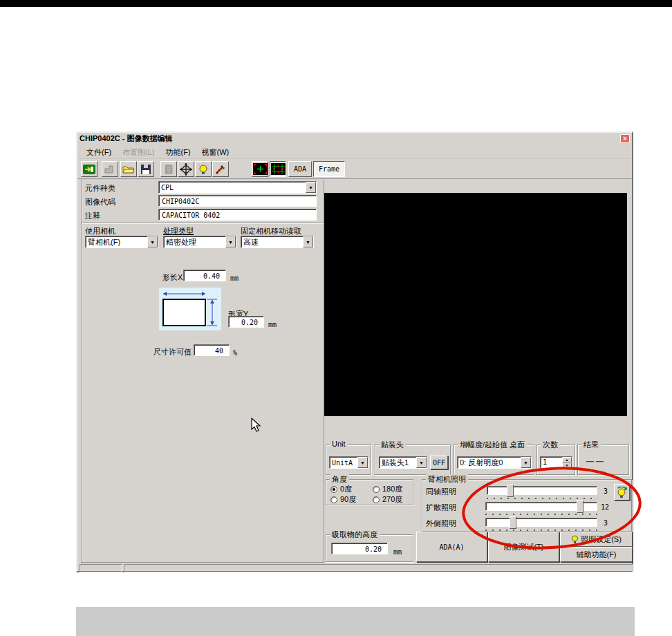  I want to click on status-bar, so click(356, 568).